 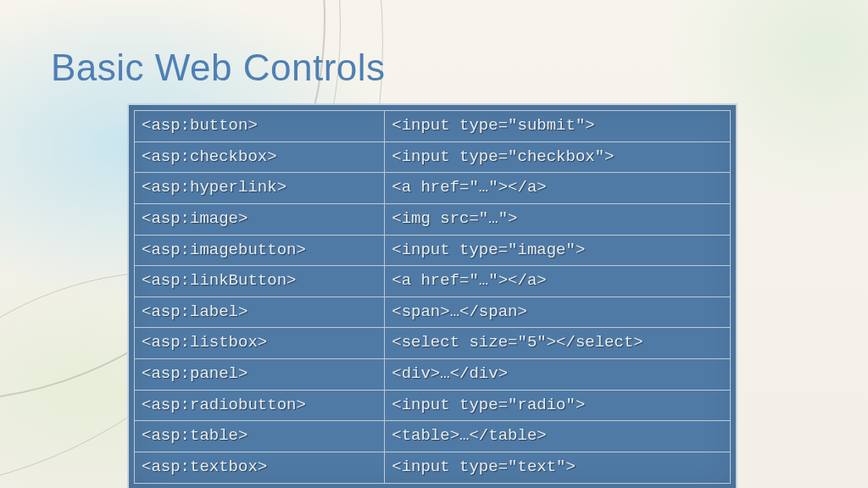 What do you see at coordinates (432, 219) in the screenshot?
I see `table-row: <asp:image><img src="…">` at bounding box center [432, 219].